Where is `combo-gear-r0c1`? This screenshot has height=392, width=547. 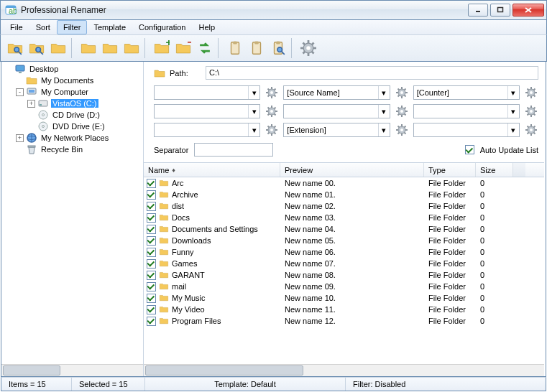 combo-gear-r0c1 is located at coordinates (402, 93).